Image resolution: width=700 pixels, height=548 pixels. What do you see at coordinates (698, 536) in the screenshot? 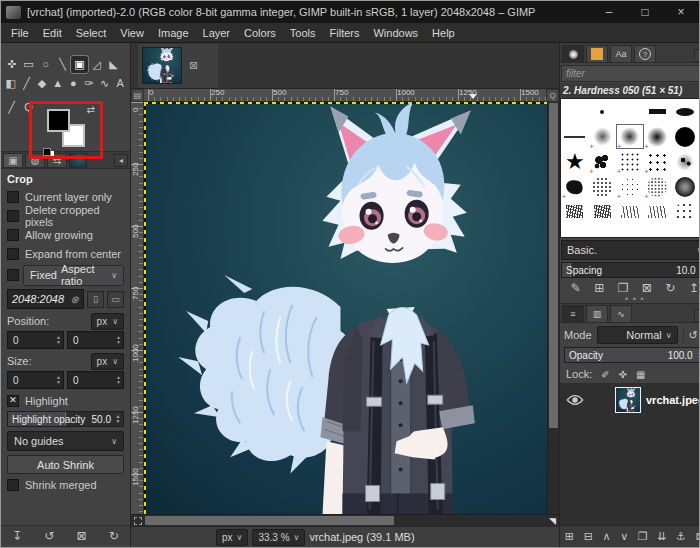
I see `delete-layer-icon: ⊠` at bounding box center [698, 536].